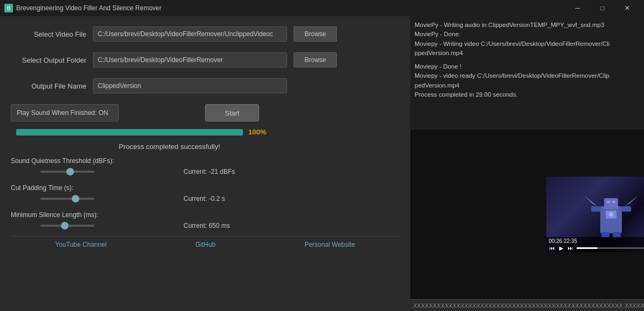 This screenshot has height=311, width=644. I want to click on padding-slider-track, so click(67, 199).